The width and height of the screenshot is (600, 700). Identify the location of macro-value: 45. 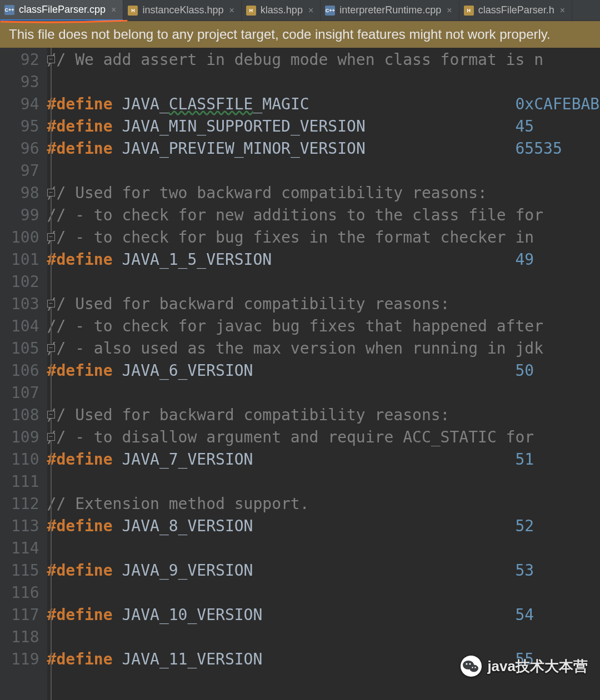
(524, 127).